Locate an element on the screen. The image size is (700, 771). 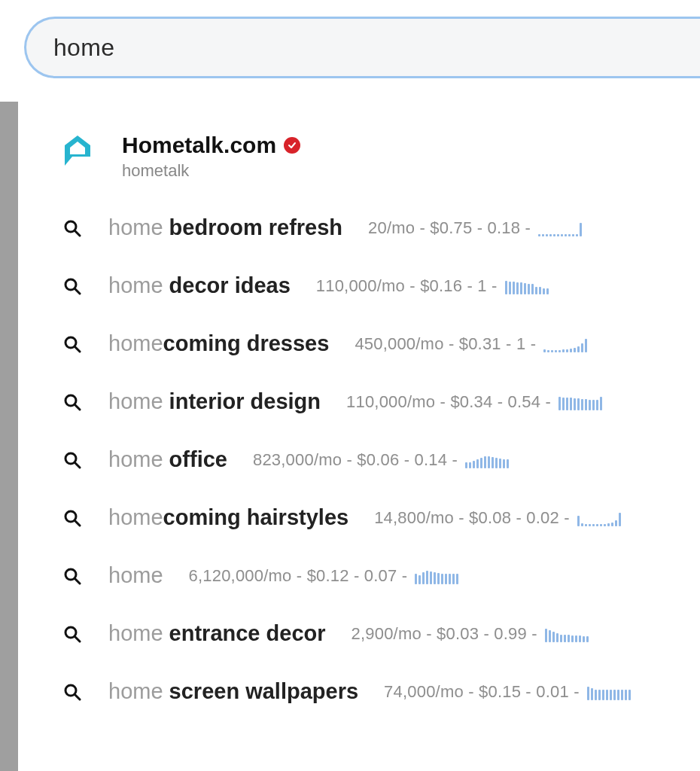
suggestion-row: homecoming dresses450,000/mo - $0.31 - 1… is located at coordinates (381, 343).